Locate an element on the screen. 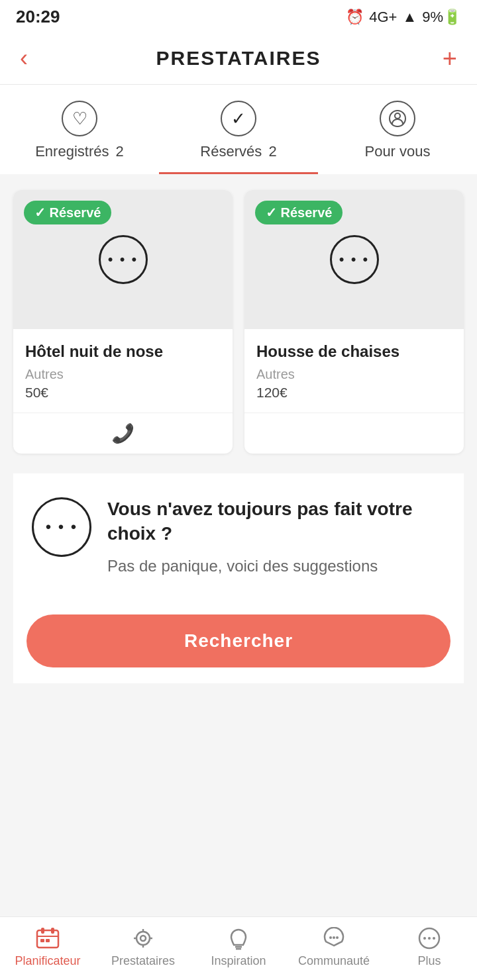  alarm-icon: ⏰ is located at coordinates (355, 17).